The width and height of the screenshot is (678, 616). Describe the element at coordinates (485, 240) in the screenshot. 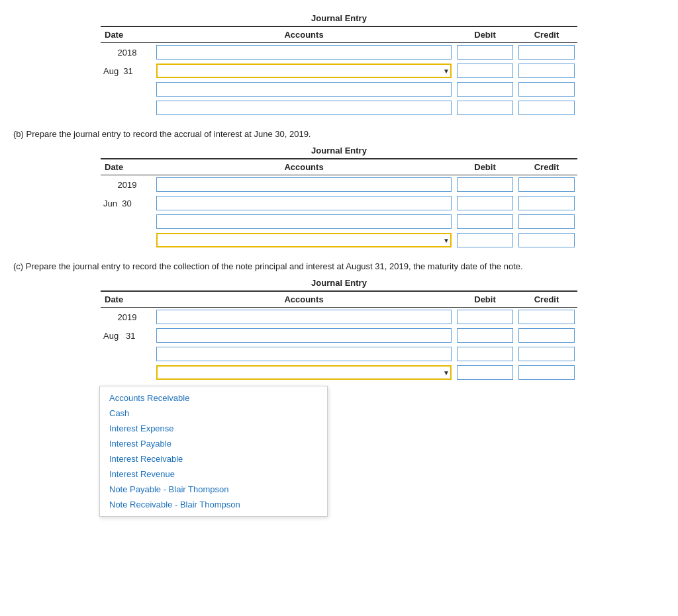

I see `debit-cell-b4` at that location.